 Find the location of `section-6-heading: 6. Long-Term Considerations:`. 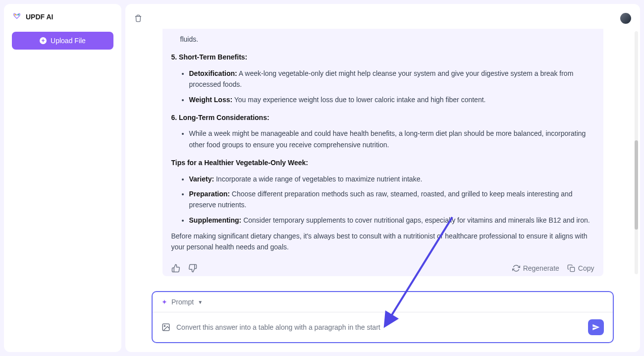

section-6-heading: 6. Long-Term Considerations: is located at coordinates (383, 118).